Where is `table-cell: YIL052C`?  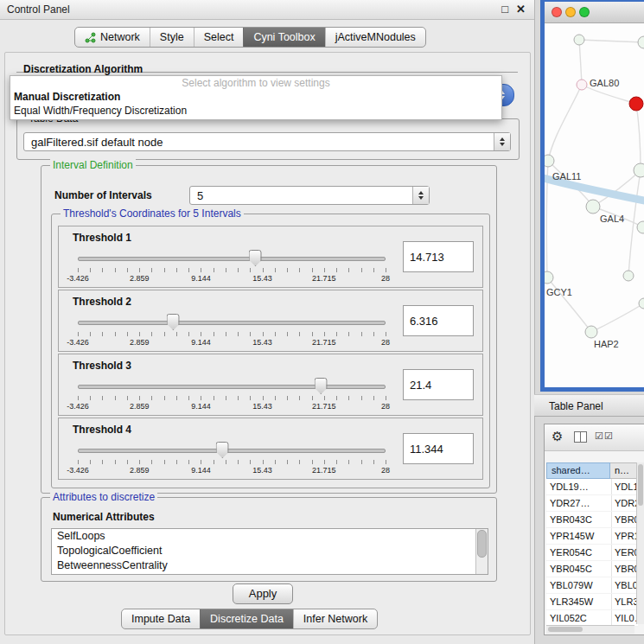
table-cell: YIL052C is located at coordinates (579, 618).